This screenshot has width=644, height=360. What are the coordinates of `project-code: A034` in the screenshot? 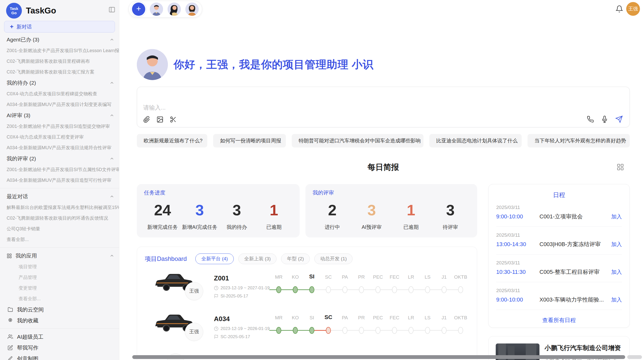 It's located at (222, 319).